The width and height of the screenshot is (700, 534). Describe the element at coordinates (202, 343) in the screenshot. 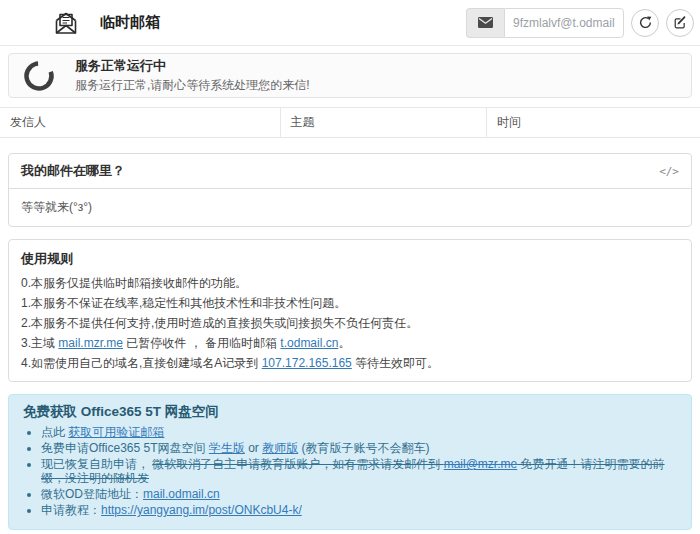

I see `inline-text: 已暂停收件 ， 备用临时邮箱` at that location.